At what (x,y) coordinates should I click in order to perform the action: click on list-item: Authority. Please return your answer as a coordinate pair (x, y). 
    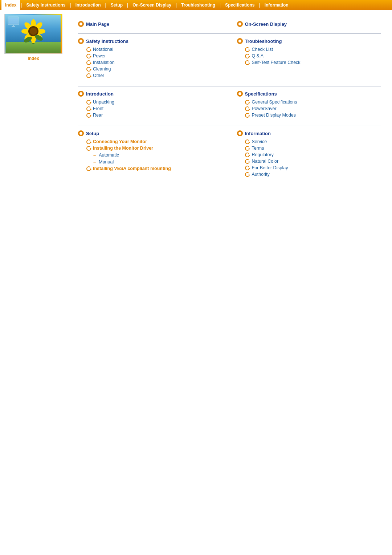
    Looking at the image, I should click on (313, 174).